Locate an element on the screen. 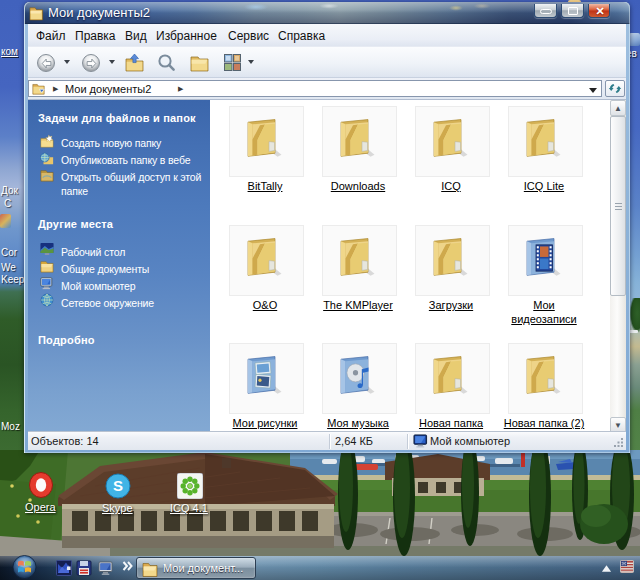 The image size is (640, 580). svg-text: S is located at coordinates (118, 486).